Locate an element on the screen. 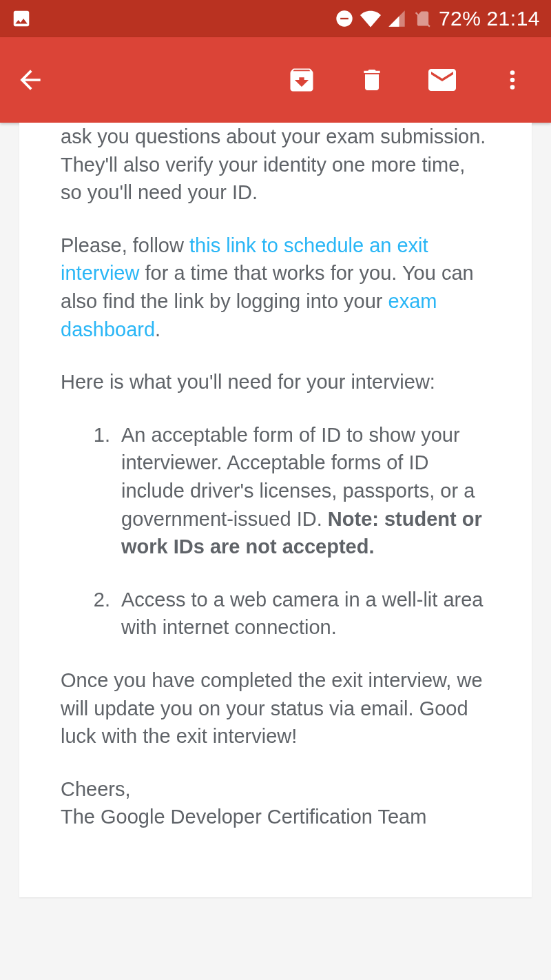 The height and width of the screenshot is (980, 551). email-paragraph: Once you have completed the exit intervi… is located at coordinates (276, 708).